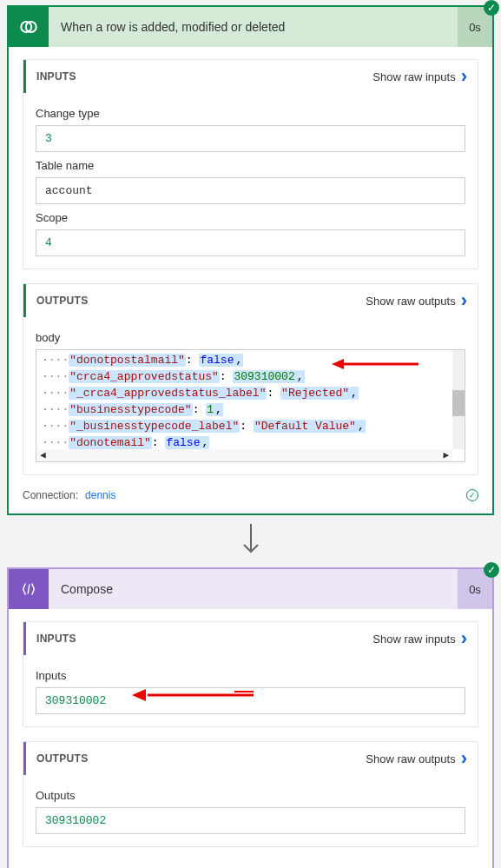 Image resolution: width=501 pixels, height=868 pixels. I want to click on scope-label: Scope, so click(250, 217).